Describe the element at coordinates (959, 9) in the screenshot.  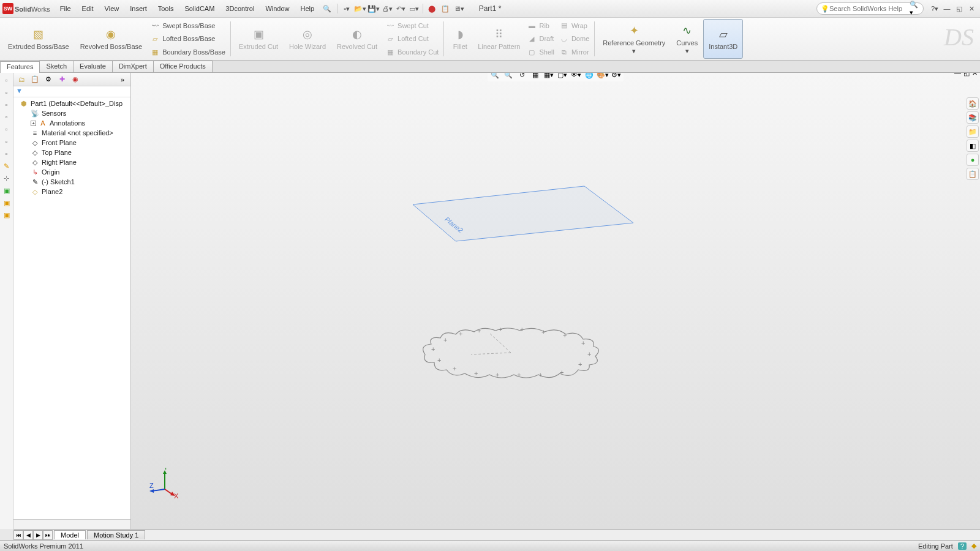
I see `restore-icon: ◱` at that location.